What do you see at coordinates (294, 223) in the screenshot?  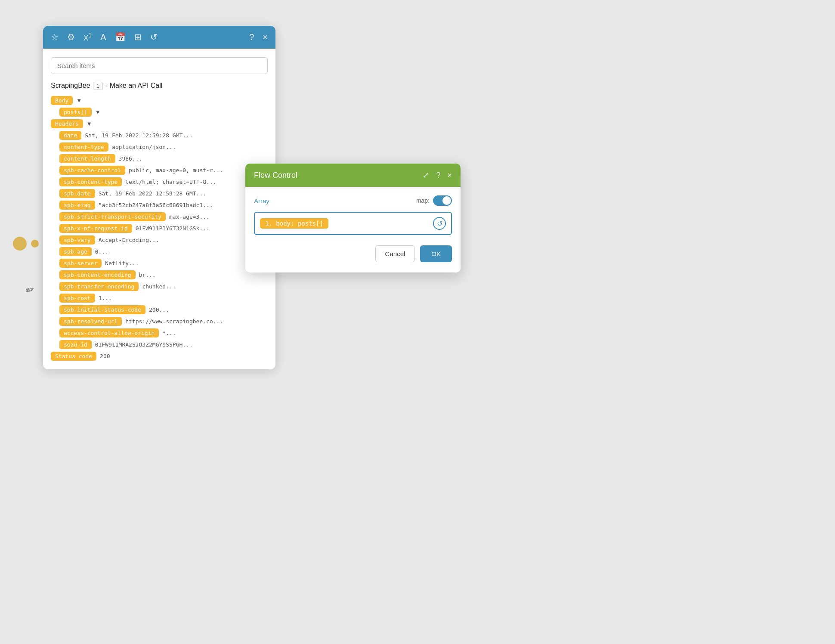 I see `input-tag: 1. body: posts[]` at bounding box center [294, 223].